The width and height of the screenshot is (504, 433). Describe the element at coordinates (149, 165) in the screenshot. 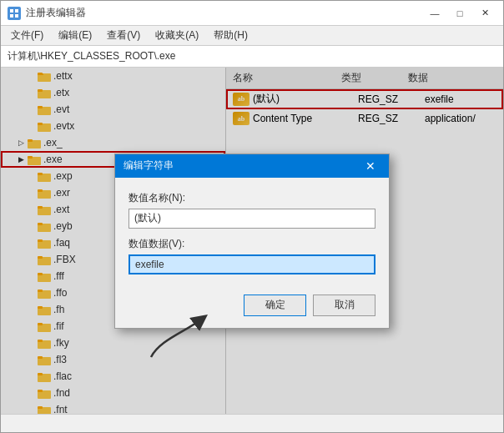

I see `dialog-title-text: 编辑字符串` at that location.